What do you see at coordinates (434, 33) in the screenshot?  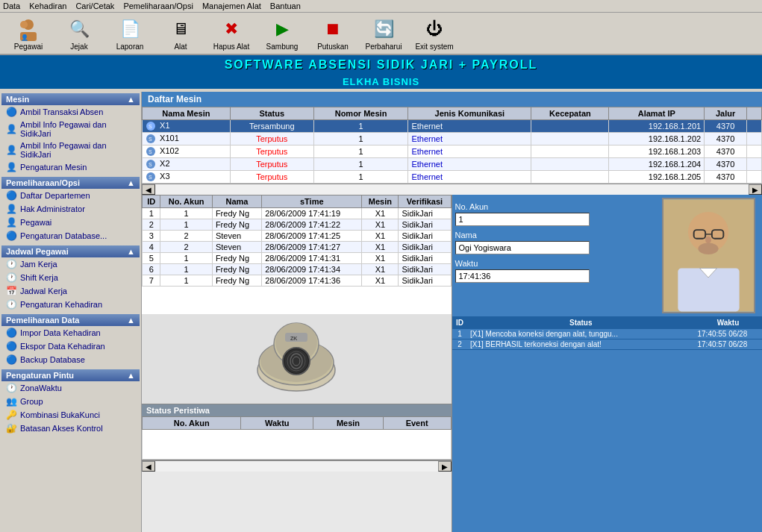 I see `exit-button: ⏻ Exit system` at bounding box center [434, 33].